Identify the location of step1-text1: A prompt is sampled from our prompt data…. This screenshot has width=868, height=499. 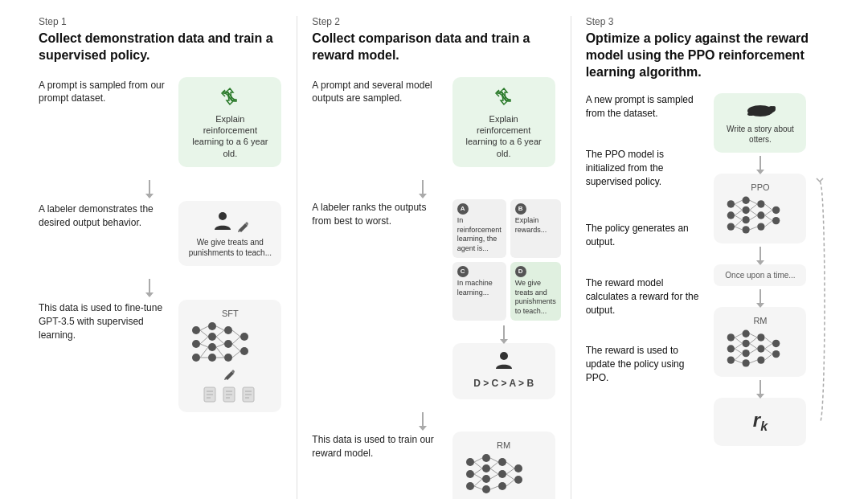
(103, 92).